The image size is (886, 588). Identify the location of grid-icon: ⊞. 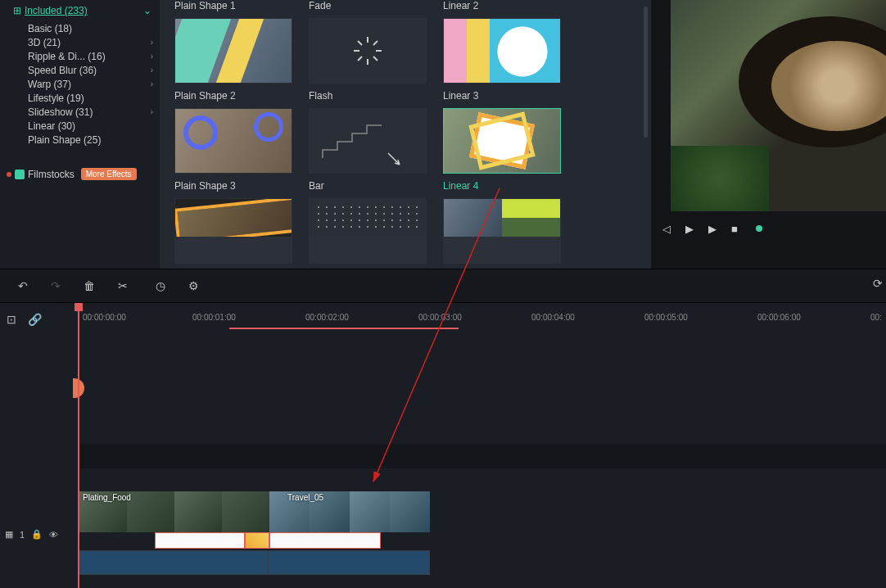
(17, 11).